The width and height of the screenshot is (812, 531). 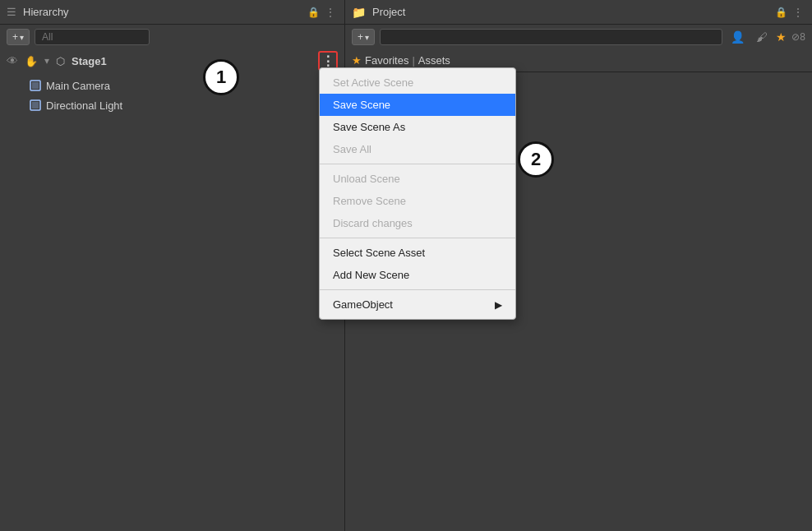 What do you see at coordinates (363, 304) in the screenshot?
I see `gameobject-label: GameObject` at bounding box center [363, 304].